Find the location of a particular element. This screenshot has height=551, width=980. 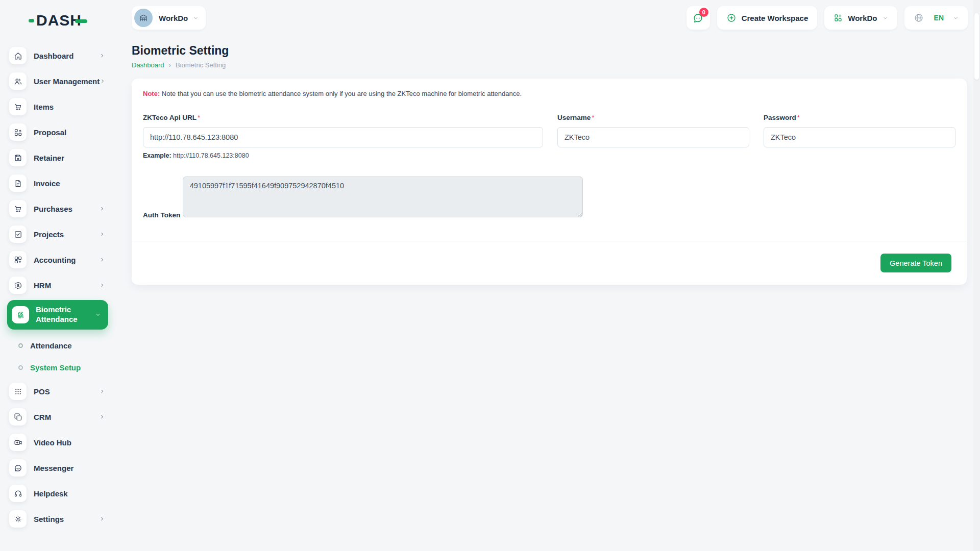

sidebar-item-pos: POS is located at coordinates (59, 391).